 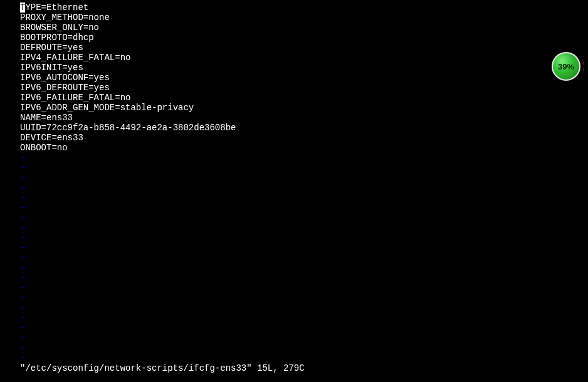 I want to click on file-line: DEFROUTE=yes, so click(x=304, y=48).